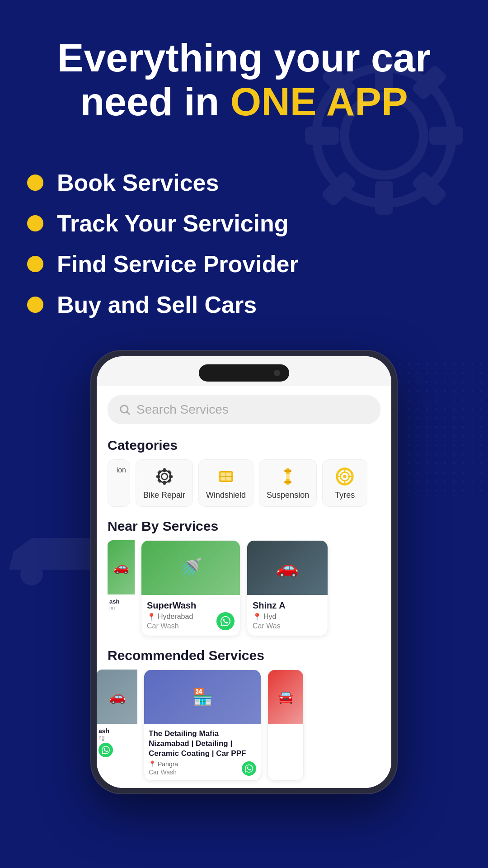 This screenshot has height=868, width=488. What do you see at coordinates (287, 617) in the screenshot?
I see `shinz-location: 📍 Hyd` at bounding box center [287, 617].